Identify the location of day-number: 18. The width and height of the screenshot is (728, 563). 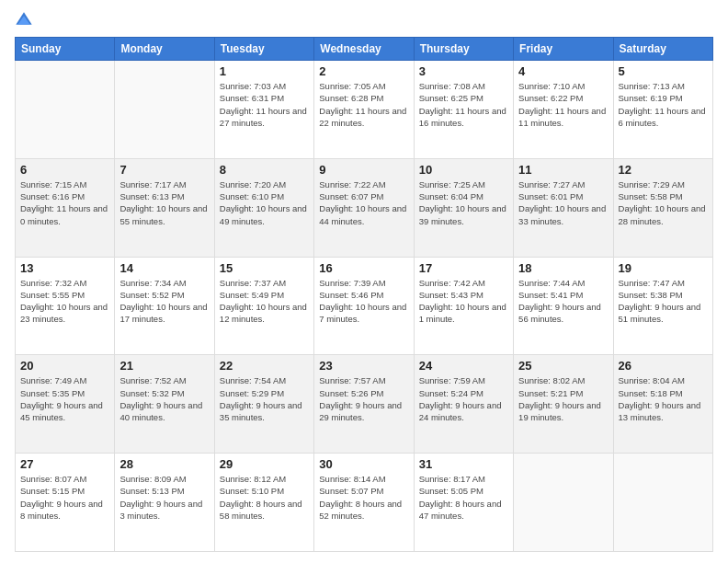
(563, 269).